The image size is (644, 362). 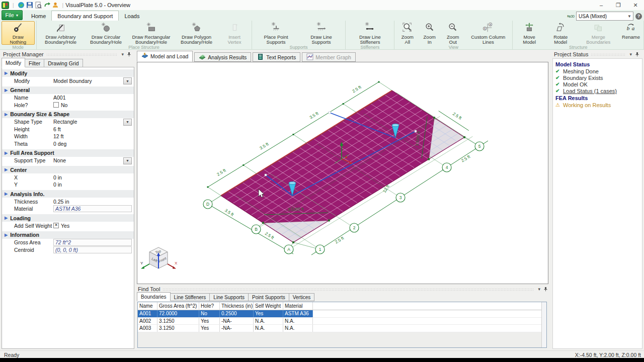 I want to click on section-header-boundary-size-shape: ▶Boundary Size & Shape, so click(x=68, y=115).